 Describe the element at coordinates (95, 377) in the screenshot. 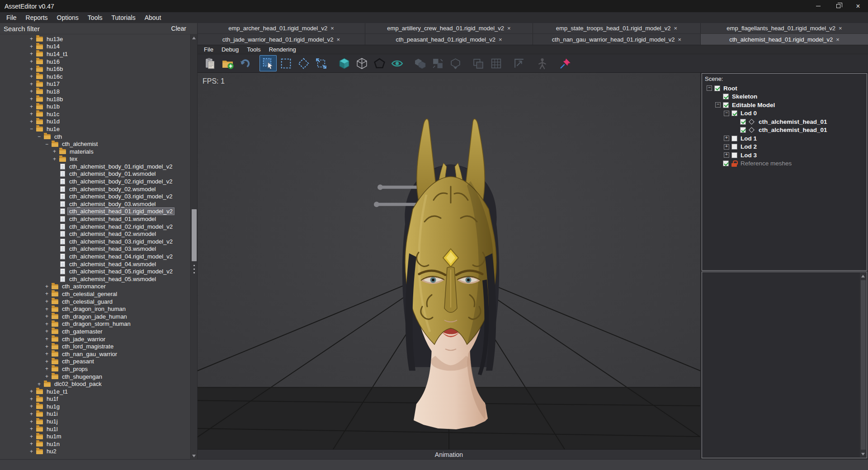

I see `tree-folder-cth_shugengan: +cth_shugengan` at that location.